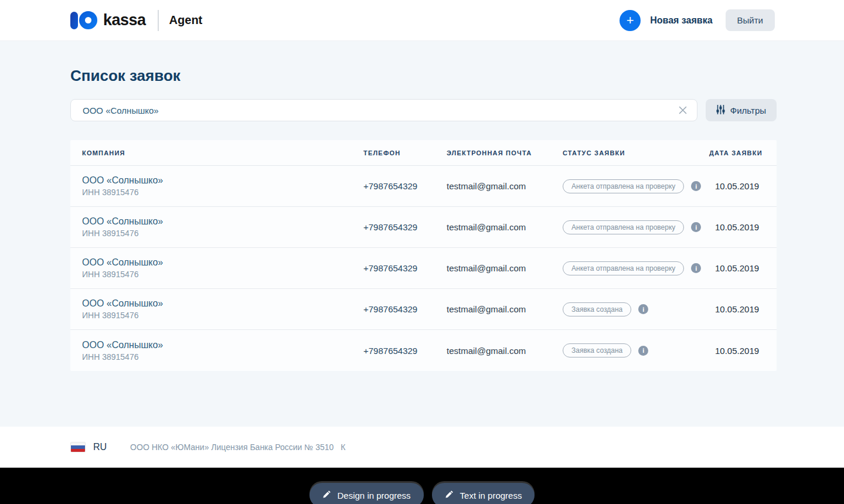  Describe the element at coordinates (84, 20) in the screenshot. I see `yookassa-logo-icon` at that location.